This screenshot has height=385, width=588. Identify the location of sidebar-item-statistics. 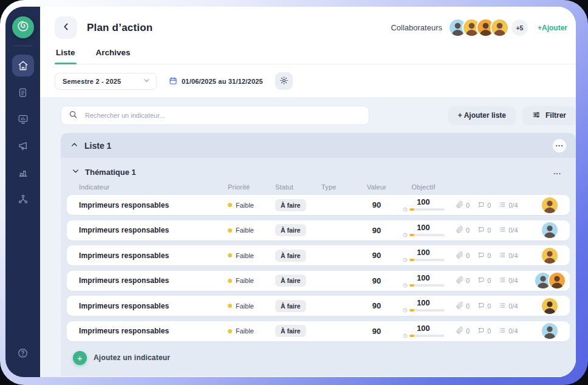
(23, 172).